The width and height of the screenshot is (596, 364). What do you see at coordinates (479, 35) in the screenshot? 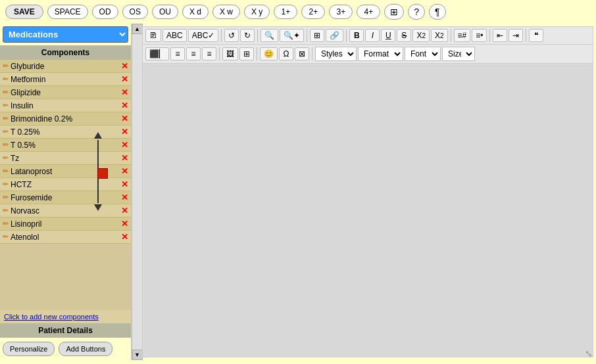
I see `unordered-list-button: ≡•` at bounding box center [479, 35].